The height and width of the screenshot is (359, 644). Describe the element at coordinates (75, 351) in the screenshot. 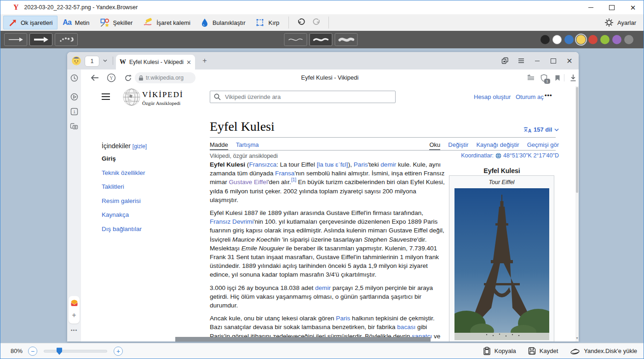

I see `zoom-slider` at that location.